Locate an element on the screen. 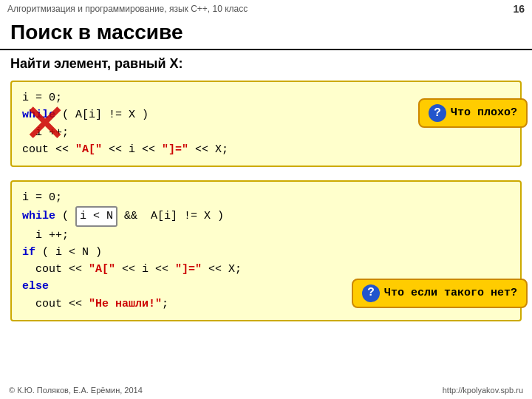 The height and width of the screenshot is (399, 532). code2-line-1: i = 0; is located at coordinates (266, 198).